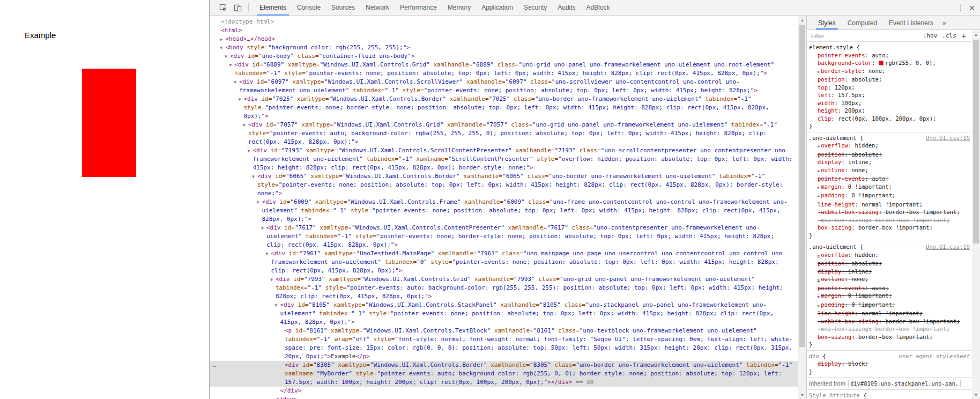  Describe the element at coordinates (802, 208) in the screenshot. I see `elements-scrollbar: ▲ ▼` at that location.